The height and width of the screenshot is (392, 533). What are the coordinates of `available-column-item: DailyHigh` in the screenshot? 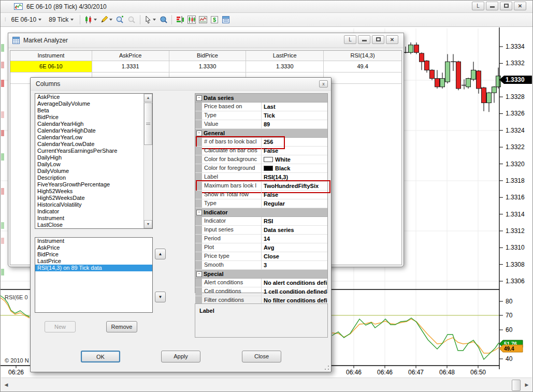 It's located at (89, 157).